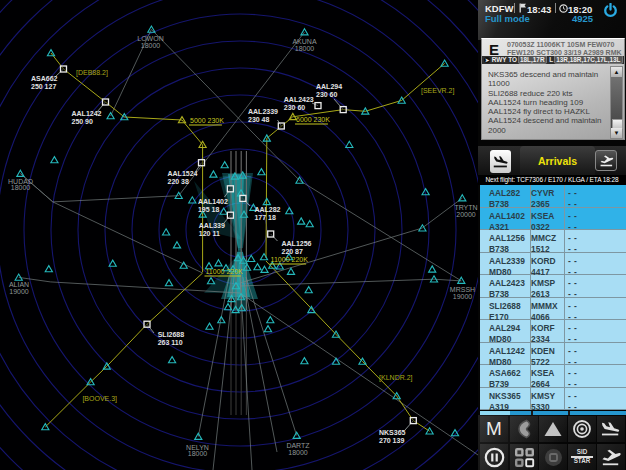  I want to click on svg-text: [KLNDR.2], so click(396, 378).